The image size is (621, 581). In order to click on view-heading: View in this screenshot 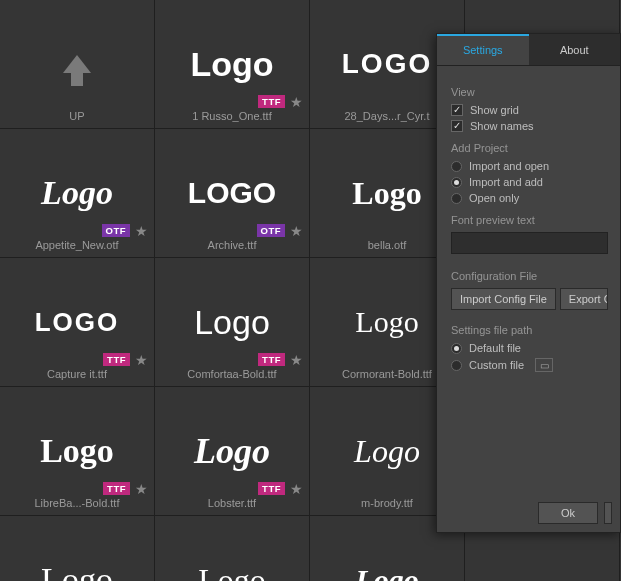, I will do `click(530, 92)`.